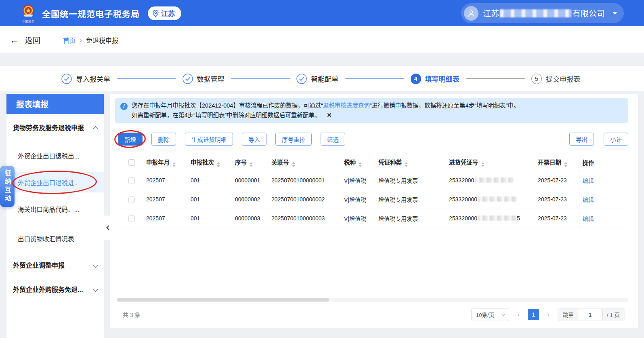  I want to click on column-header-date: 开票日期, so click(558, 163).